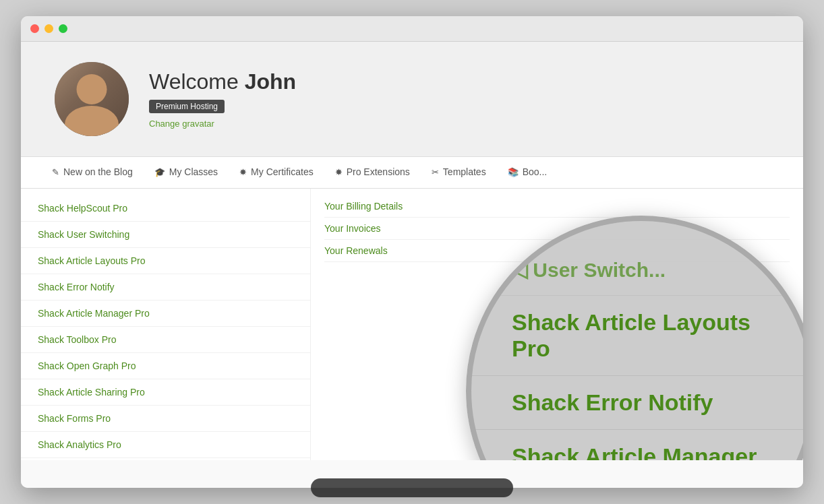 Image resolution: width=824 pixels, height=504 pixels. I want to click on tab-pro-extensions-label: Pro Extensions, so click(378, 172).